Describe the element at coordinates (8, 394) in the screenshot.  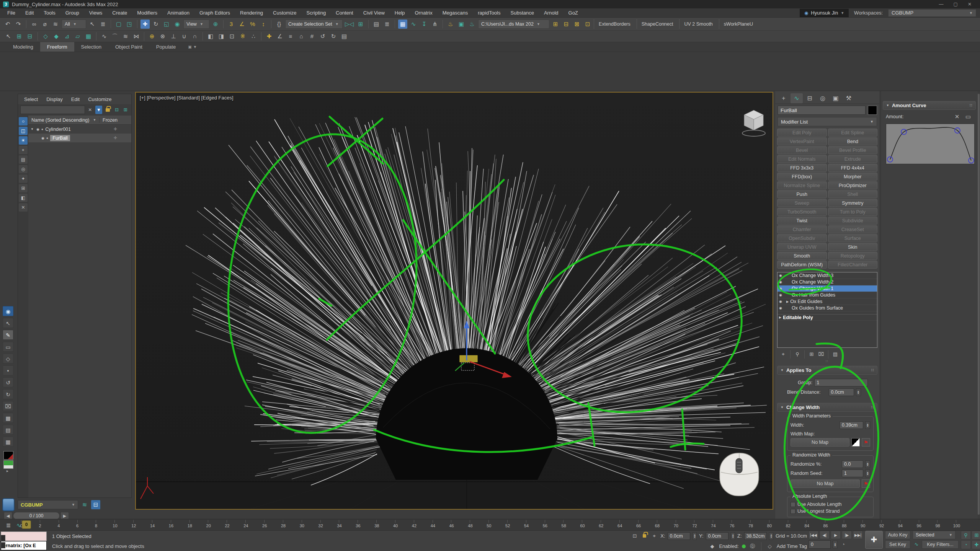
I see `redo-tool-icon: ↻` at that location.